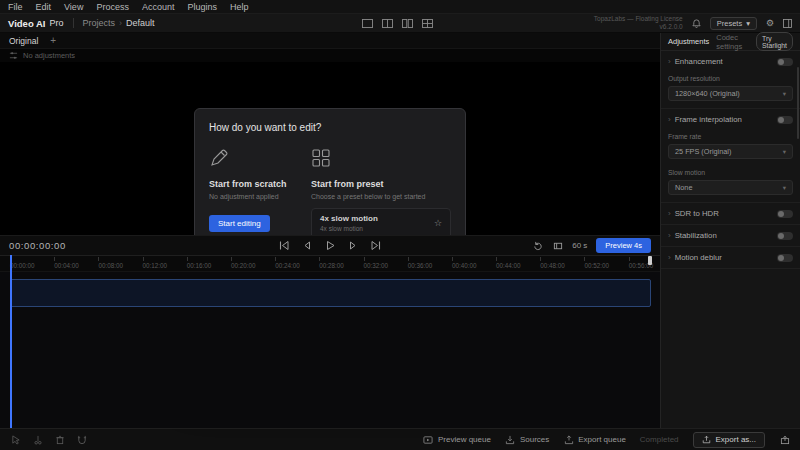 This screenshot has width=800, height=450. I want to click on menu-edit: Edit, so click(44, 7).